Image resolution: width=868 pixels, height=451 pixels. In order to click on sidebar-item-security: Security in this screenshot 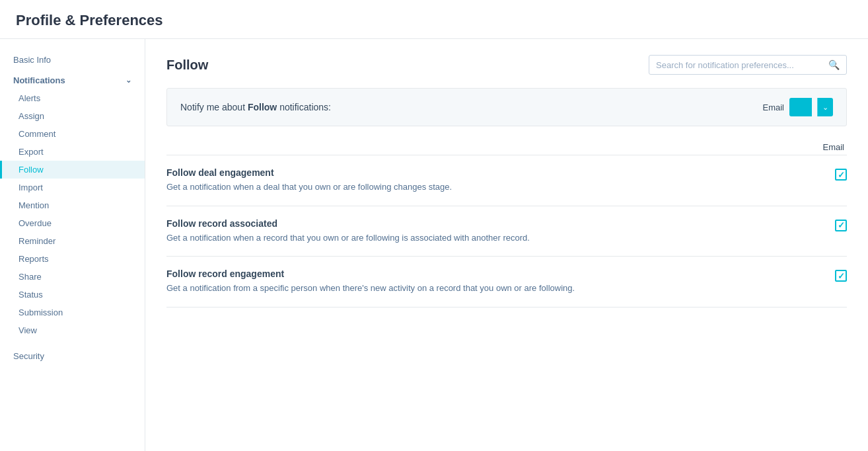, I will do `click(73, 356)`.